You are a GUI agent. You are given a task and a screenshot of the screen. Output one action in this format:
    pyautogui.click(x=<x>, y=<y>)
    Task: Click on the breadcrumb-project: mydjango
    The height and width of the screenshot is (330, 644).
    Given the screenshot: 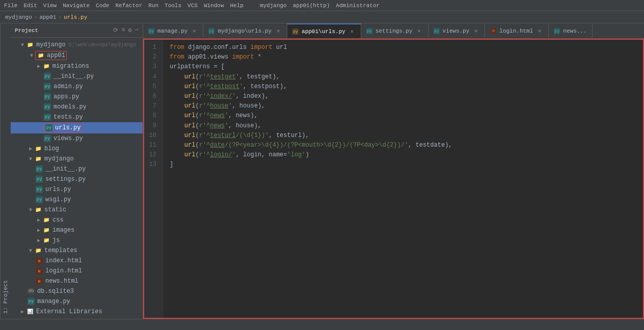 What is the action you would take?
    pyautogui.click(x=18, y=17)
    